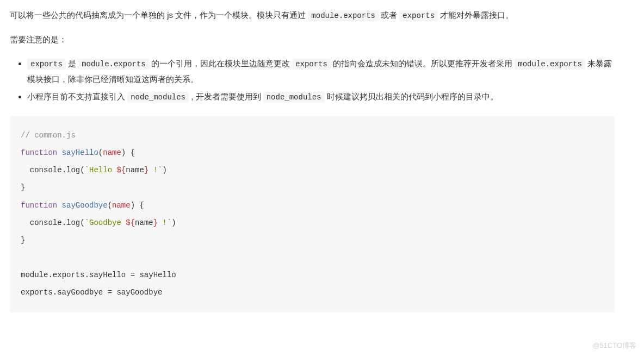 The image size is (644, 357). Describe the element at coordinates (77, 97) in the screenshot. I see `li-text: 小程序目前不支持直接引入` at that location.